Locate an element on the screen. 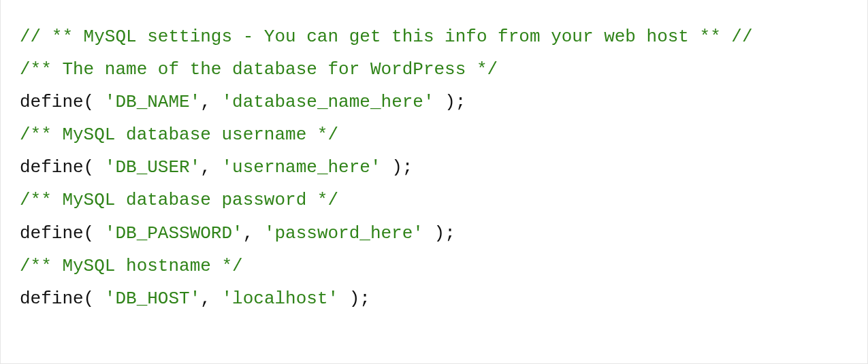 This screenshot has height=364, width=868. comment-host: /** MySQL hostname */ is located at coordinates (434, 266).